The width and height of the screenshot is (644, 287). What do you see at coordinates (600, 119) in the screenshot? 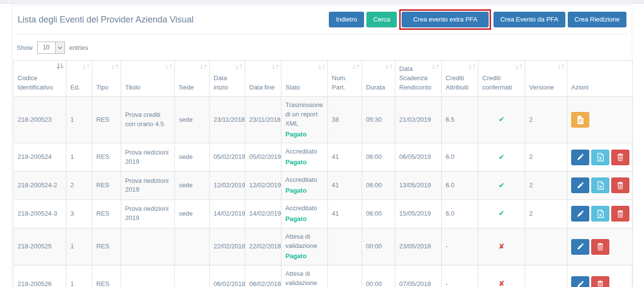
I see `cell-azioni` at bounding box center [600, 119].